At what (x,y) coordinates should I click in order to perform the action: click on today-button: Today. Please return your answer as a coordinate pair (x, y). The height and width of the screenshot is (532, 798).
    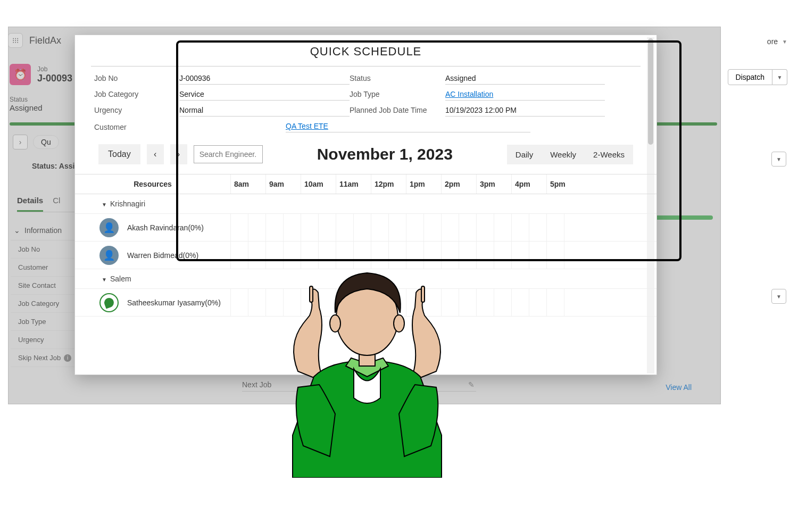
    Looking at the image, I should click on (119, 154).